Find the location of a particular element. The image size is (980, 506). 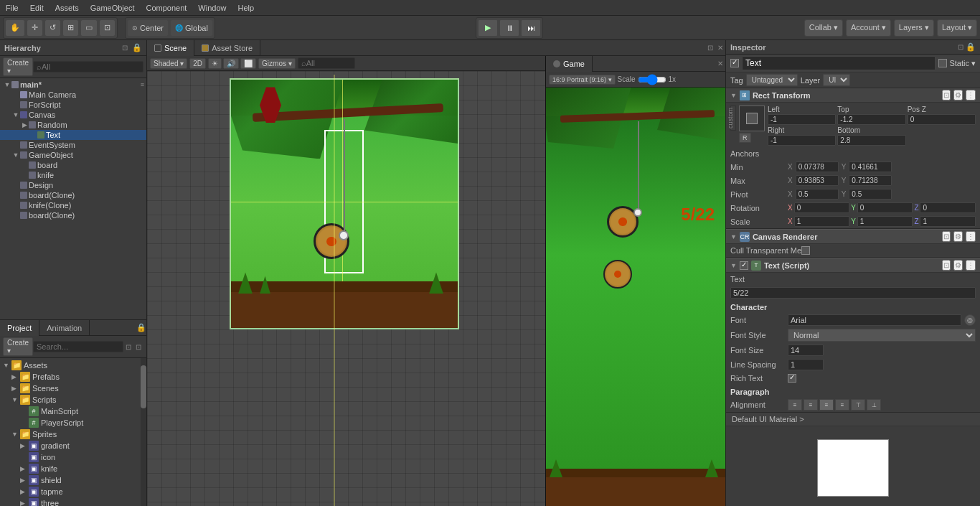

2d-btn: 2D is located at coordinates (198, 63).